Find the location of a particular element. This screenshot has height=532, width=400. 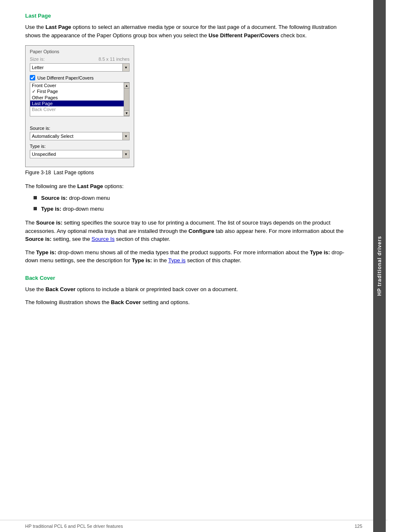

section-title-last-page: Last Page is located at coordinates (189, 16).